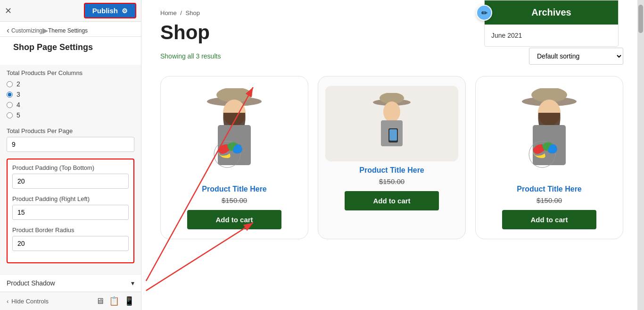 This screenshot has width=644, height=310. I want to click on mobile-device-button: 📱, so click(129, 301).